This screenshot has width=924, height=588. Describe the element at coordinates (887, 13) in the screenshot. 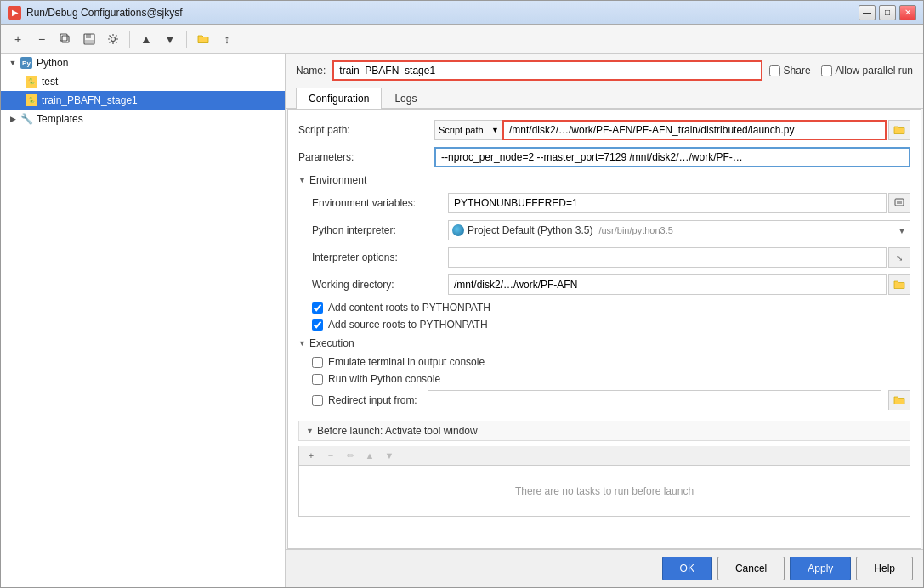

I see `maximize-button: □` at that location.